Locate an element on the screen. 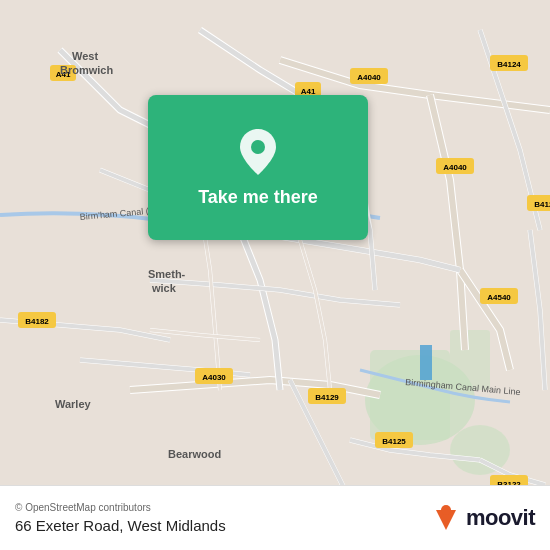 This screenshot has width=550, height=550. svg-text: Bearwood is located at coordinates (194, 454).